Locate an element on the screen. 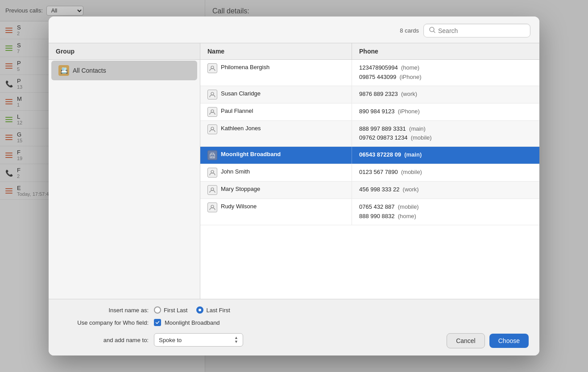 This screenshot has height=372, width=588. insert-name-label: Insert name as: is located at coordinates (104, 310).